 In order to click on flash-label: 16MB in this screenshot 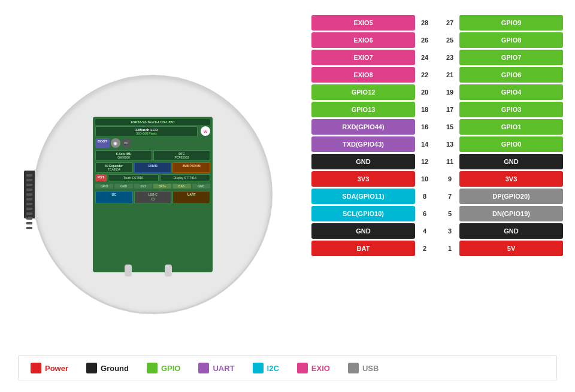, I will do `click(153, 168)`.